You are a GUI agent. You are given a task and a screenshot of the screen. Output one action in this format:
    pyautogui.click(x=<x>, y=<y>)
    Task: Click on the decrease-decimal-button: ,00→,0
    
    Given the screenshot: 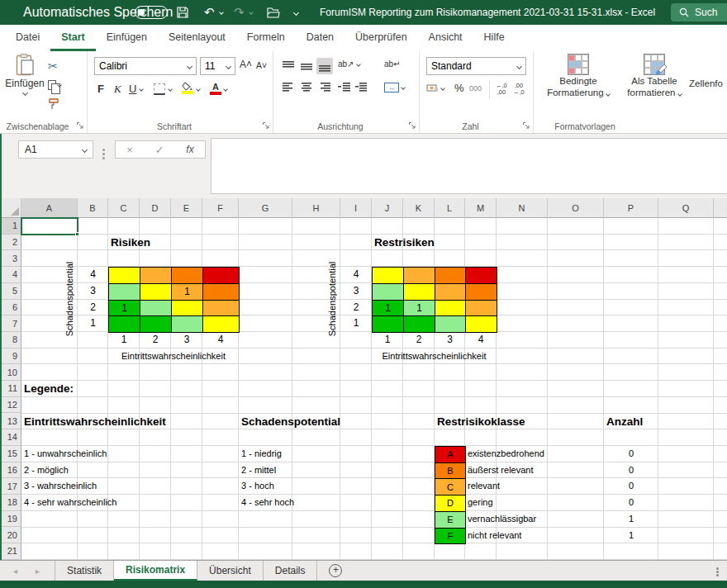 What is the action you would take?
    pyautogui.click(x=519, y=89)
    